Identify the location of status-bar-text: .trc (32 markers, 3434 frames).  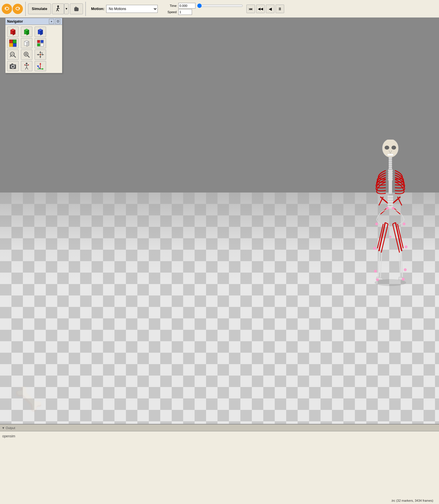
(412, 501).